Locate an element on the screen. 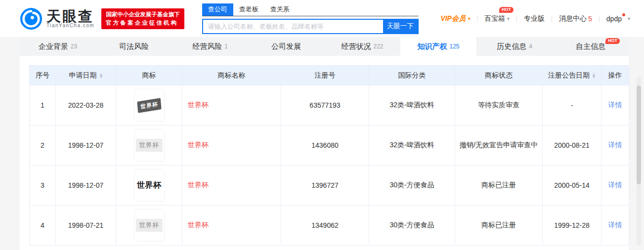 The width and height of the screenshot is (644, 250). tab-count: 222 is located at coordinates (378, 46).